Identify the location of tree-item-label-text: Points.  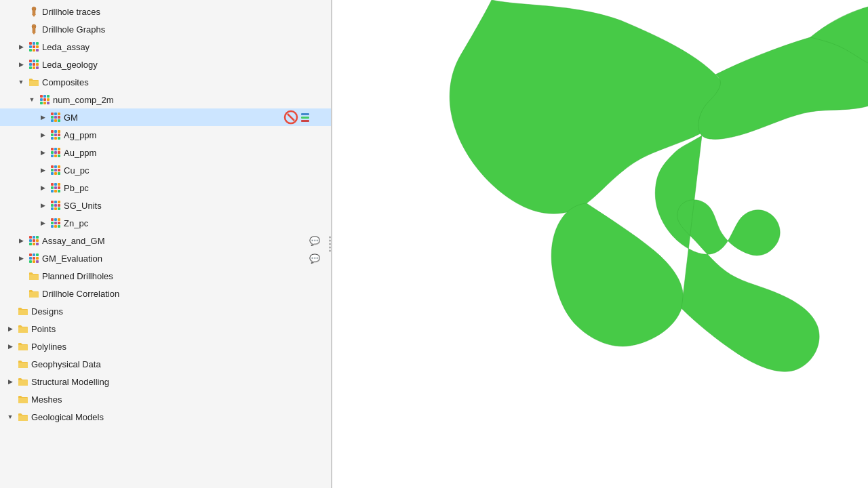
(43, 329).